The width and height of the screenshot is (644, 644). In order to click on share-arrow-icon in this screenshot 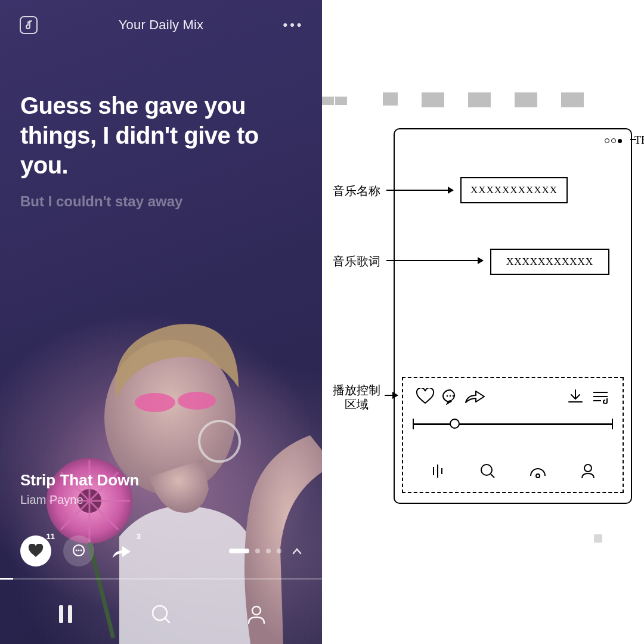, I will do `click(122, 551)`.